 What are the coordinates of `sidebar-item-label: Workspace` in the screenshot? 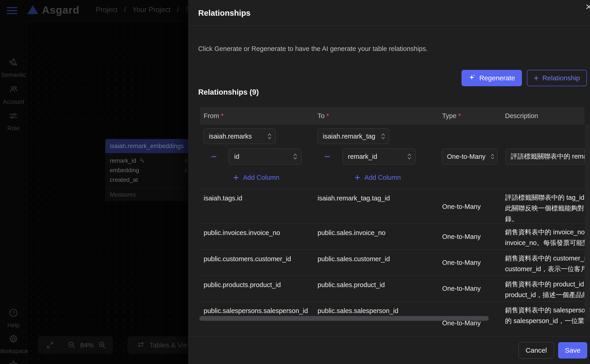 It's located at (14, 351).